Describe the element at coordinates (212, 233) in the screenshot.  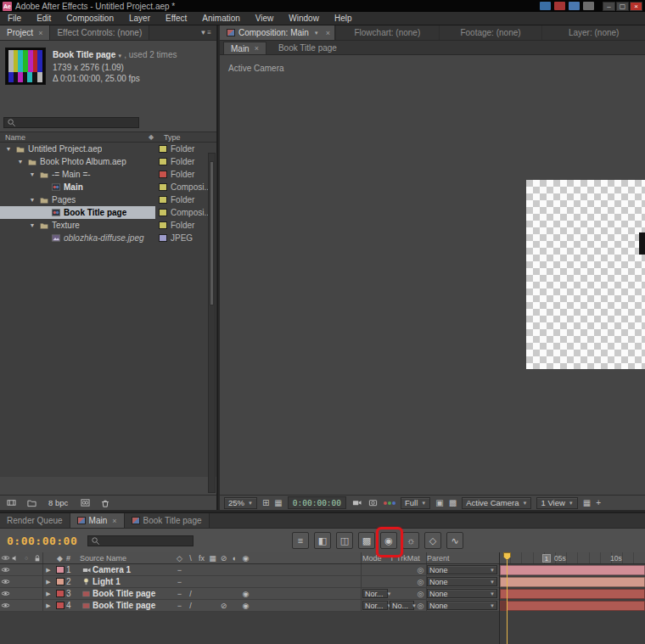
I see `scrollbar-thumb` at that location.